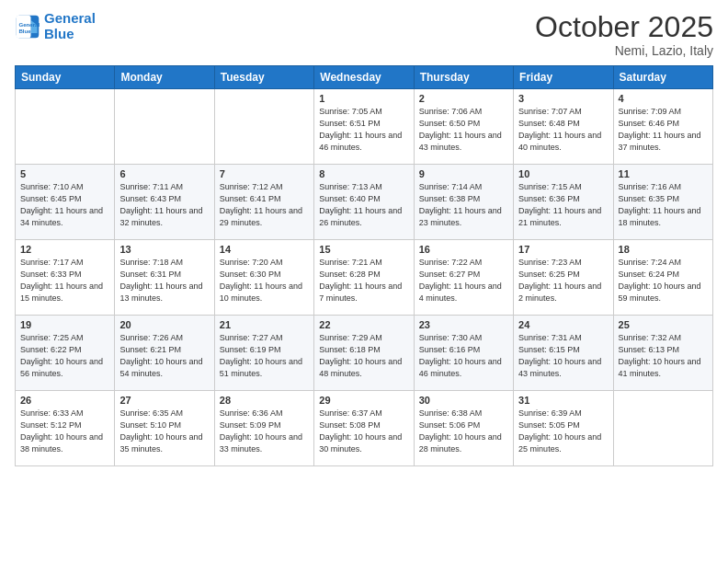  I want to click on day-info: Sunrise: 6:38 AM Sunset: 5:06 PM Dayligh…, so click(463, 431).